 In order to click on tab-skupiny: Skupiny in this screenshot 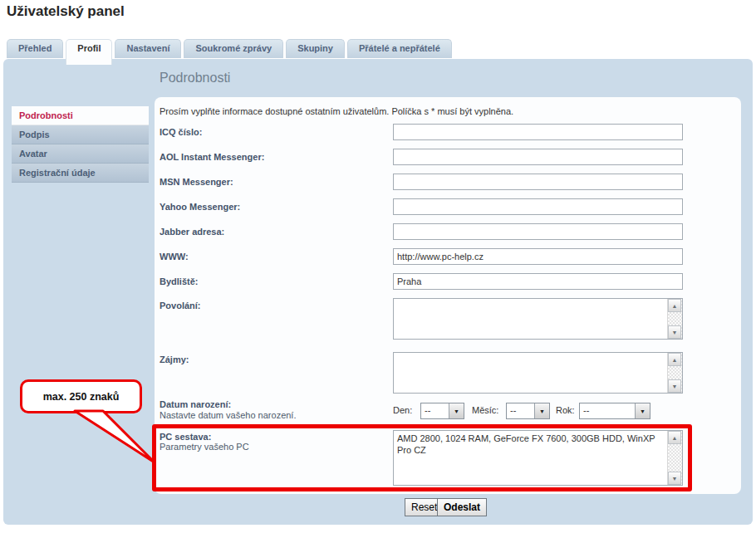, I will do `click(316, 48)`.